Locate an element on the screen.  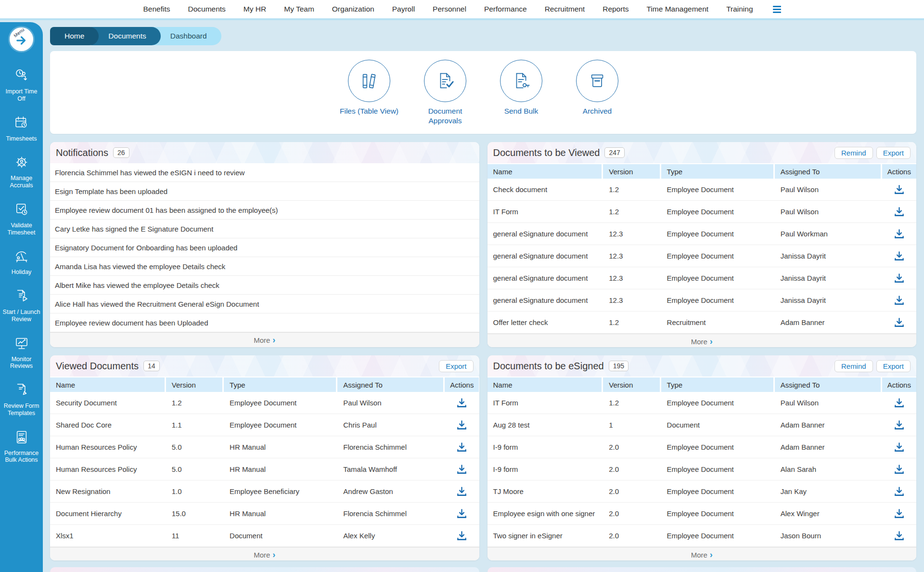
nav-item-performance: Performance is located at coordinates (505, 9).